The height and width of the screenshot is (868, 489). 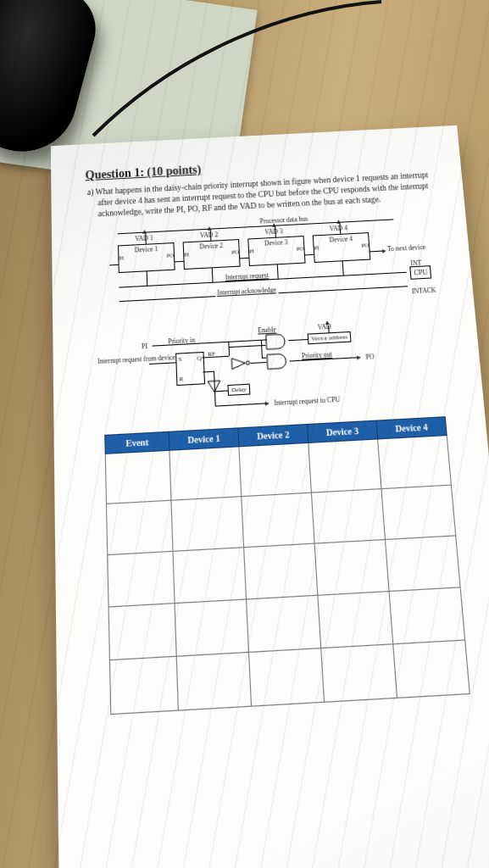 I want to click on and-gate-po, so click(x=278, y=361).